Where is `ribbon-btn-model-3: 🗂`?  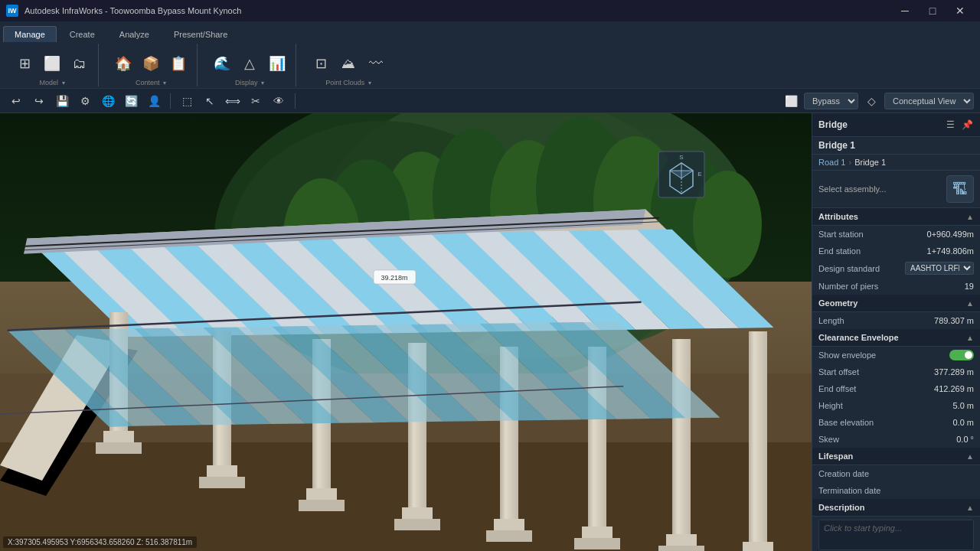
ribbon-btn-model-3: 🗂 is located at coordinates (80, 64).